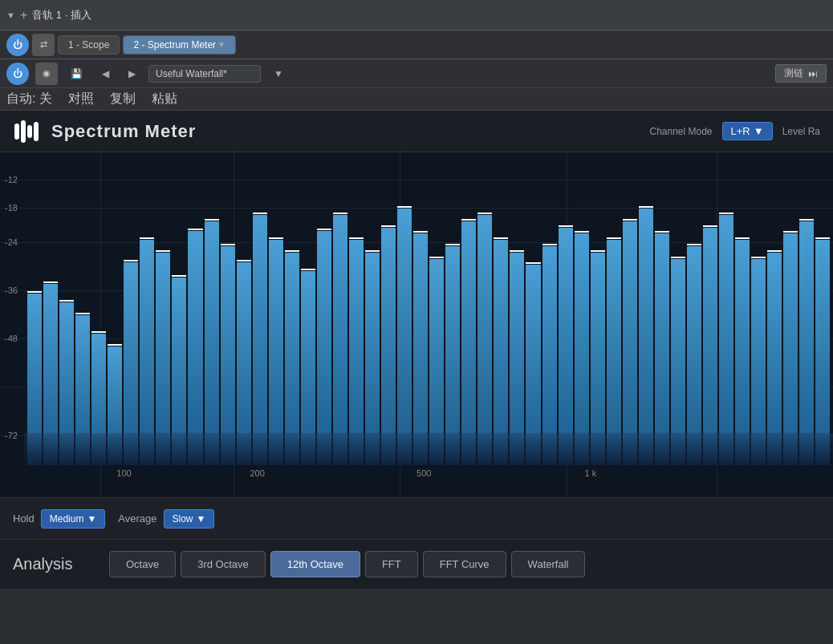  I want to click on compare-button: 对照, so click(81, 99).